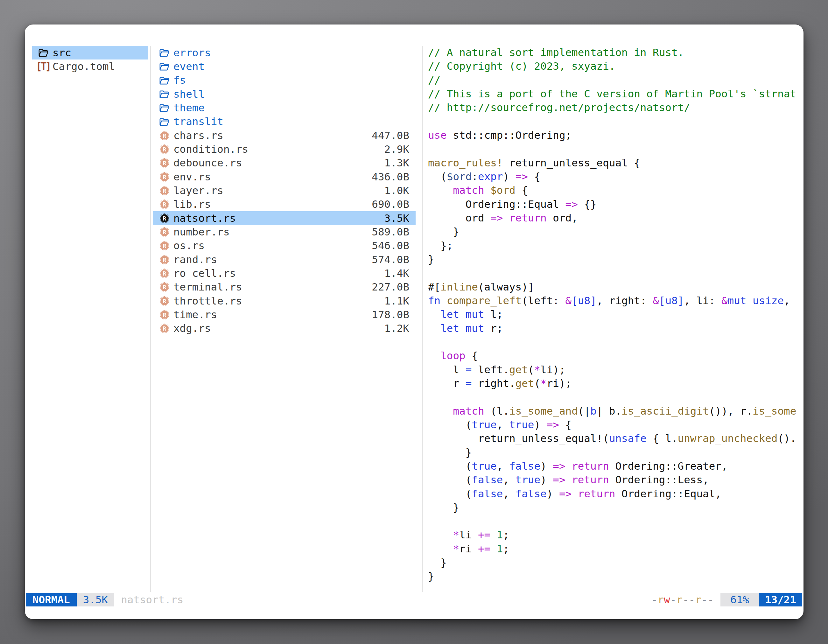 The height and width of the screenshot is (644, 828). What do you see at coordinates (390, 246) in the screenshot?
I see `file-size: 546.0B` at bounding box center [390, 246].